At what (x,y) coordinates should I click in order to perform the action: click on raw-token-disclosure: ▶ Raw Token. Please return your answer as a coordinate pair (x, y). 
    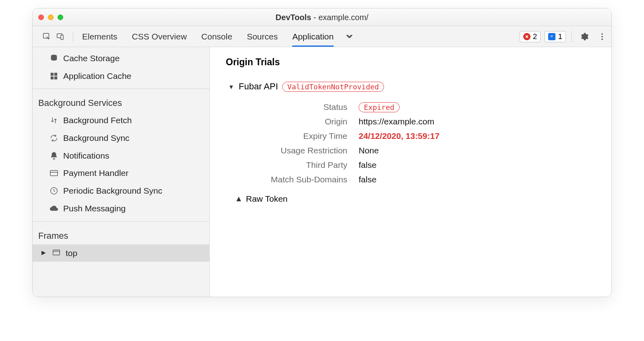
    Looking at the image, I should click on (415, 199).